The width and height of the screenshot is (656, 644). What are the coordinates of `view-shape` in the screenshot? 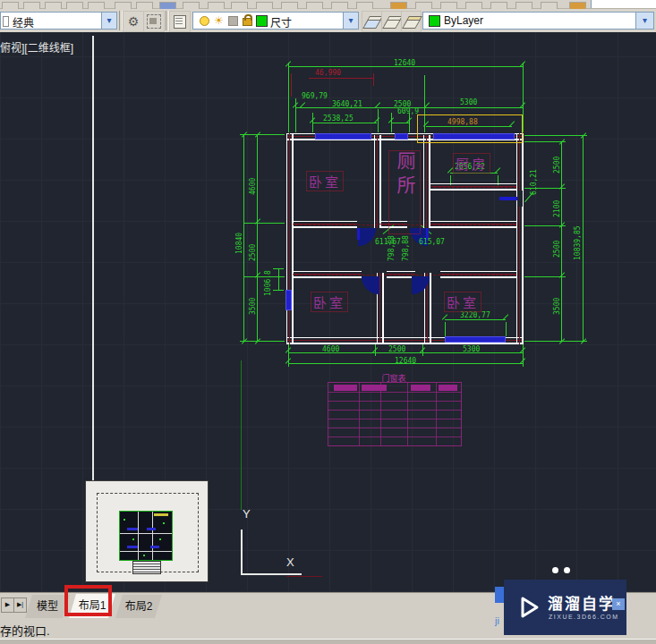 It's located at (153, 21).